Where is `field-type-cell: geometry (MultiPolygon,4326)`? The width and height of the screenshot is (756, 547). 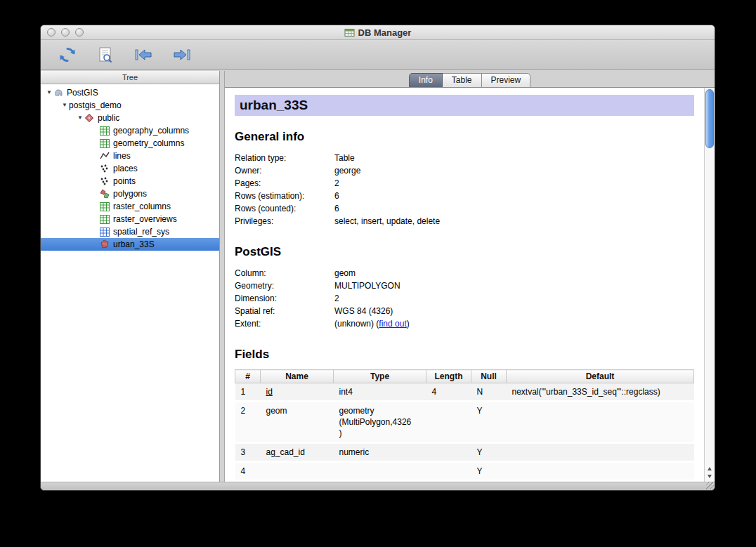
field-type-cell: geometry (MultiPolygon,4326) is located at coordinates (380, 423).